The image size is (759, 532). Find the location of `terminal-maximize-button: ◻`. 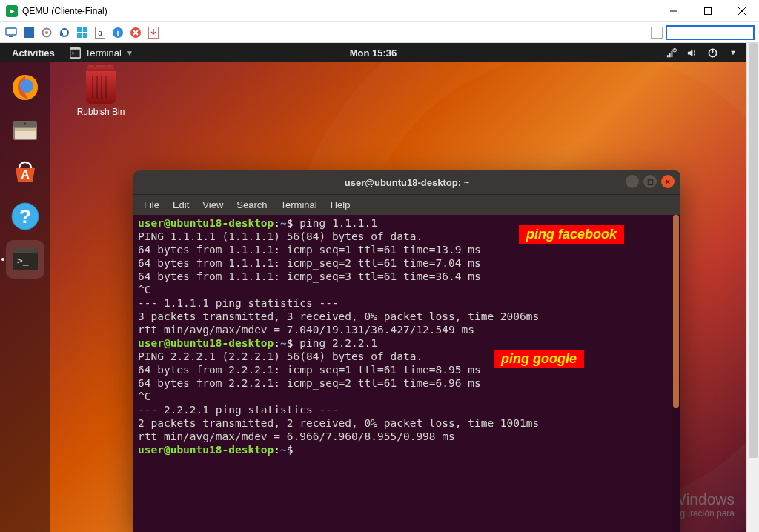

terminal-maximize-button: ◻ is located at coordinates (650, 182).